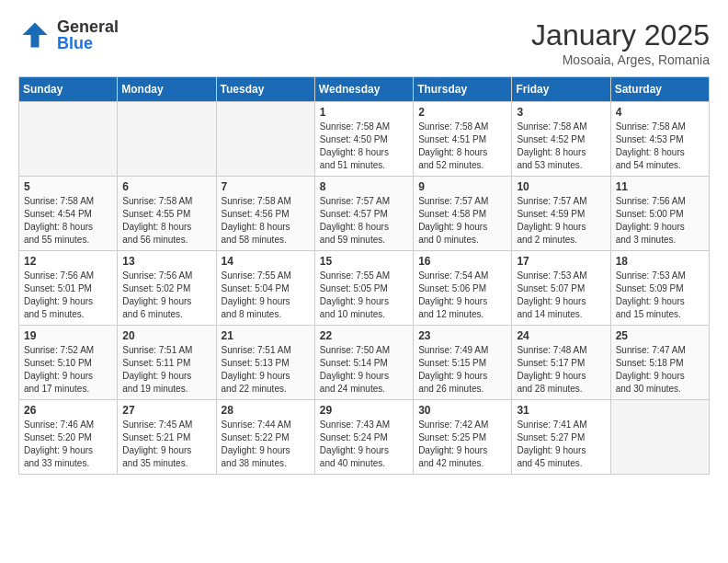  I want to click on day-info: Sunrise: 7:58 AM Sunset: 4:51 PM Dayligh…, so click(462, 146).